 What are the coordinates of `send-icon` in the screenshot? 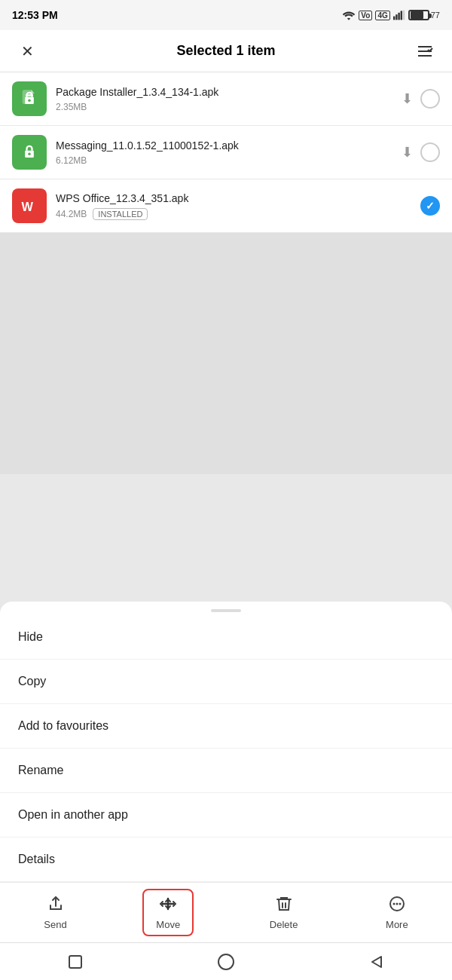 It's located at (56, 905).